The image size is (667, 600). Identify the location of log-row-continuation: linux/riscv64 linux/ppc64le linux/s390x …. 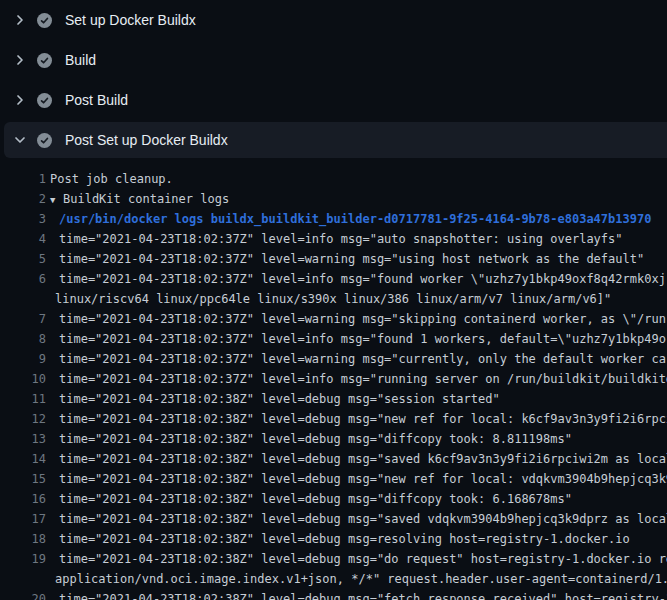
(334, 299).